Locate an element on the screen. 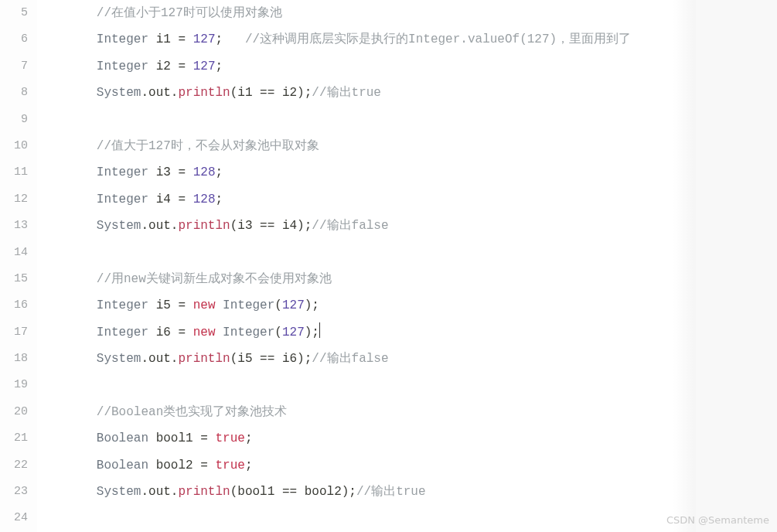  code-line: Integer i5 = new Integer(127); is located at coordinates (407, 305).